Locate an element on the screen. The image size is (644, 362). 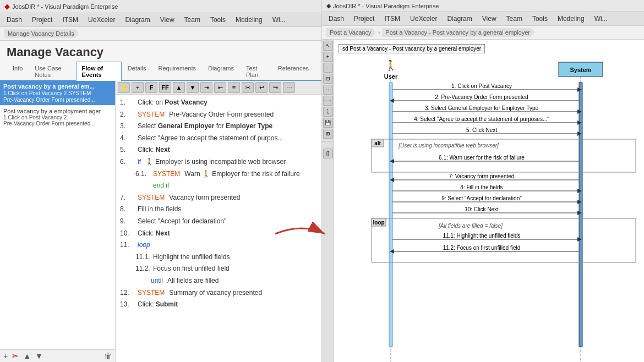
step-text-4: Select "Agree to accept the statement of… is located at coordinates (210, 139).